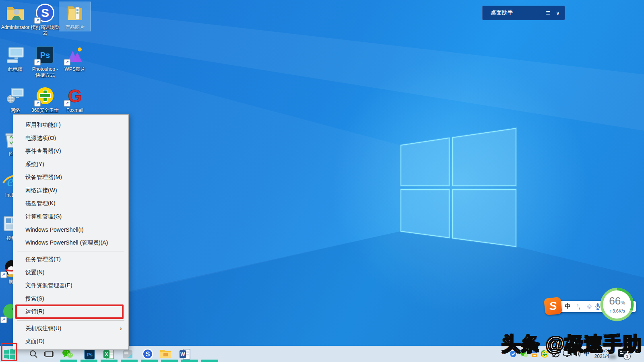 This screenshot has height=362, width=644. Describe the element at coordinates (71, 260) in the screenshot. I see `menu-item-task-manager: 任务管理器(T)` at that location.